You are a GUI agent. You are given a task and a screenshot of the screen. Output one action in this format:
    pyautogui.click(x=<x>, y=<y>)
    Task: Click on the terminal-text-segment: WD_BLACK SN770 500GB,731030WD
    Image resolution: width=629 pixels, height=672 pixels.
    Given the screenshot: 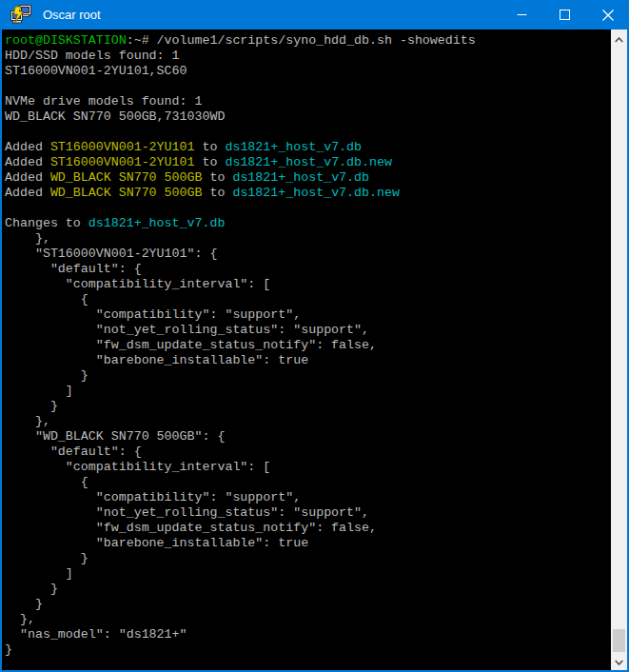 What is the action you would take?
    pyautogui.click(x=114, y=116)
    